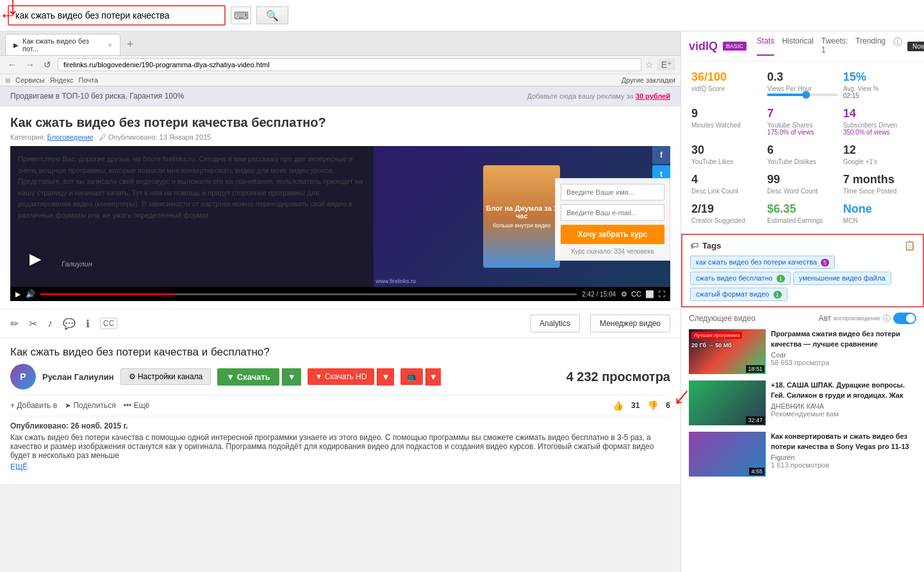  Describe the element at coordinates (763, 263) in the screenshot. I see `tag-item-1: как сжать видео без потери качества 5` at that location.